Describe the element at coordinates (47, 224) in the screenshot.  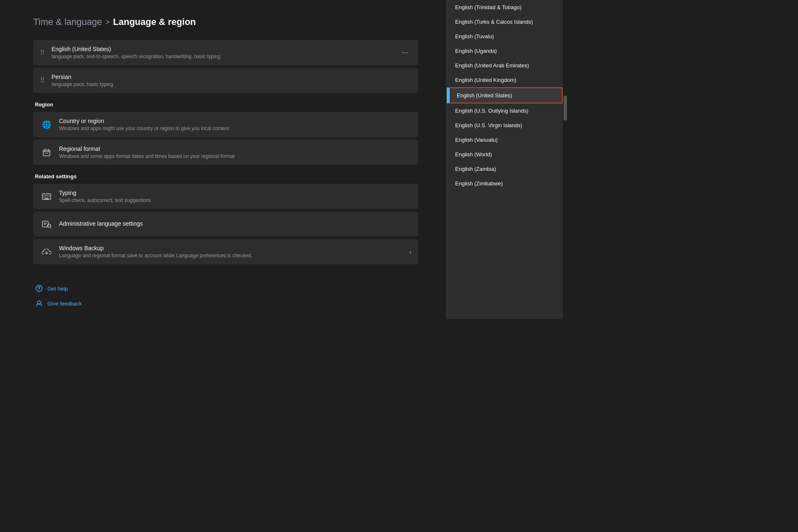
I see `admin-lang-icon` at that location.